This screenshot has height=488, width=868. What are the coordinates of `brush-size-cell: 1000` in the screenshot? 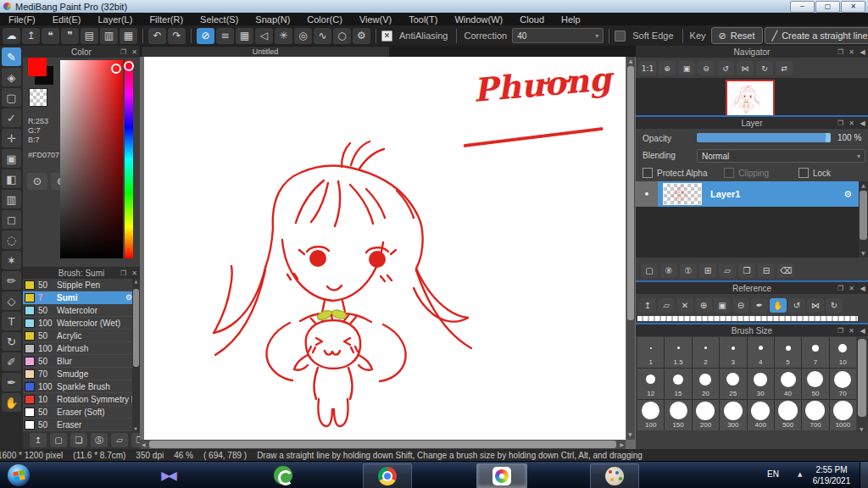 It's located at (843, 415).